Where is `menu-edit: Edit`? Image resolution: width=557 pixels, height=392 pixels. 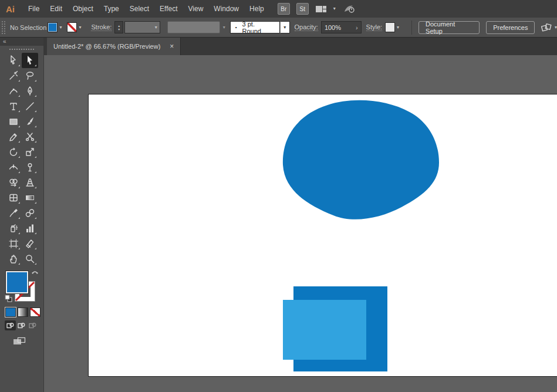
menu-edit: Edit is located at coordinates (56, 9).